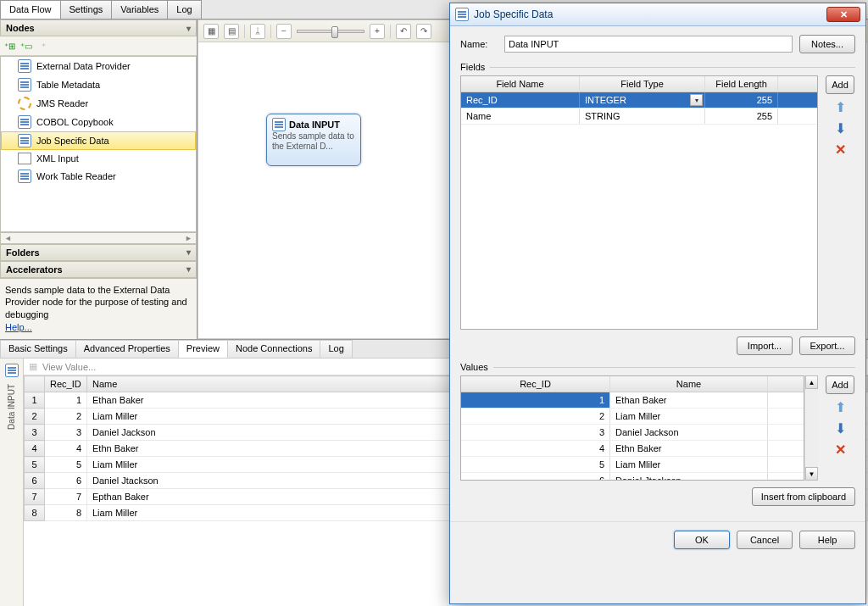 The image size is (868, 606). Describe the element at coordinates (184, 9) in the screenshot. I see `tab-log: Log` at that location.